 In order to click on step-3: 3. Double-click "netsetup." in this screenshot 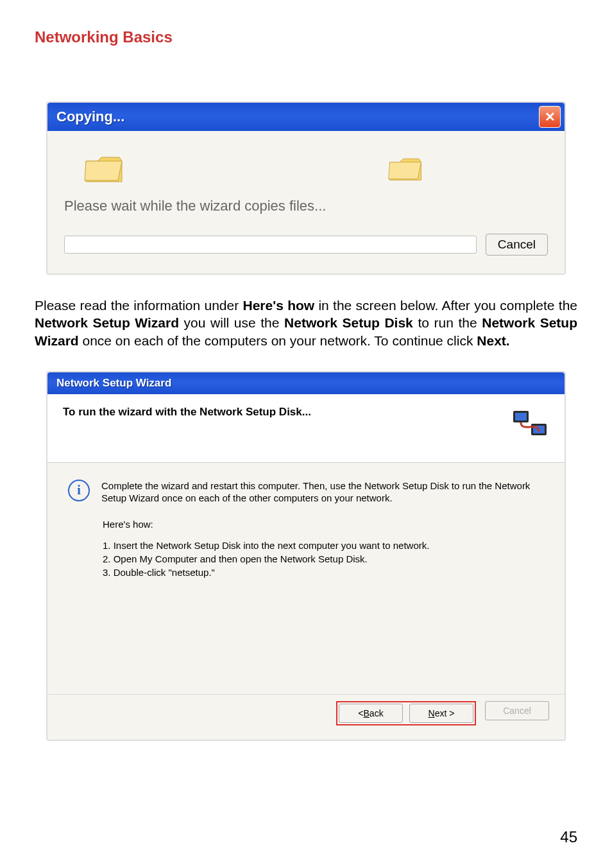, I will do `click(323, 573)`.